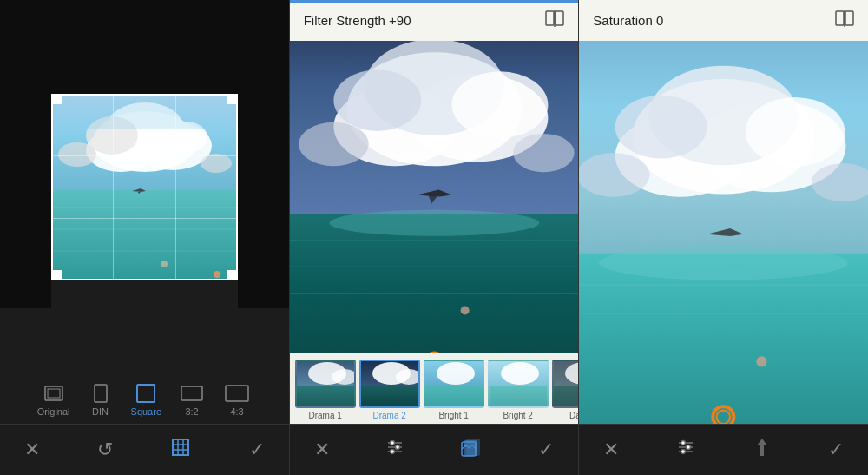 The image size is (868, 475). What do you see at coordinates (555, 18) in the screenshot?
I see `split-icon-svg` at bounding box center [555, 18].